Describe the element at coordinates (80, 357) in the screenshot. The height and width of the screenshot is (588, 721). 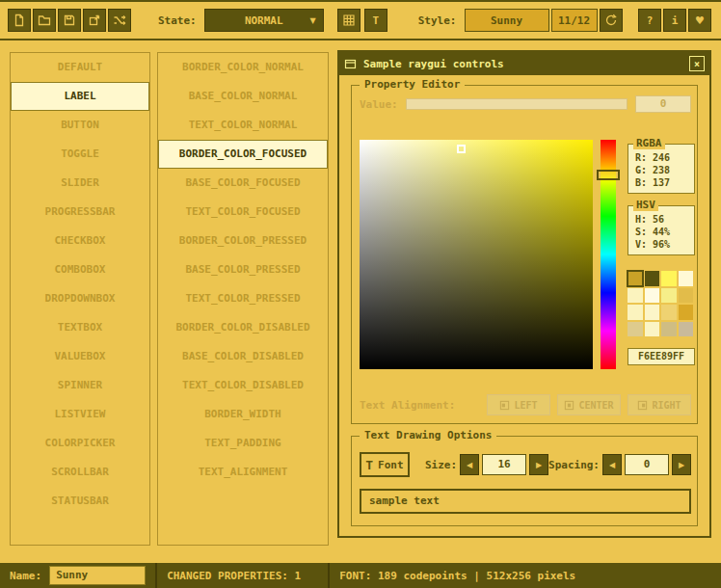
I see `list-item-valuebox: VALUEBOX` at that location.